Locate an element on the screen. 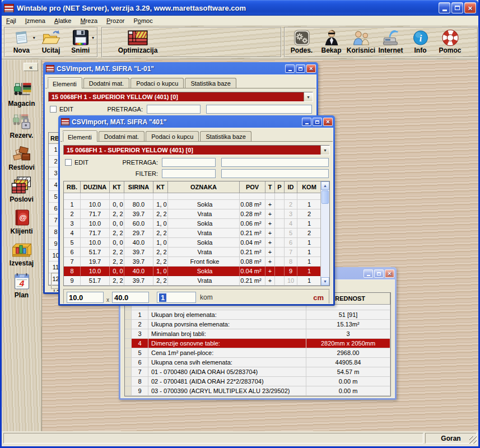  sidebar-item-izvestaj: Izvestaj is located at coordinates (21, 254).